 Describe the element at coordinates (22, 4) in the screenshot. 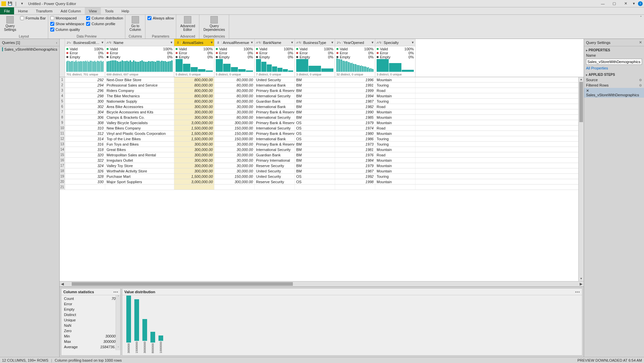

I see `qat-dropdown-icon: ▾` at that location.